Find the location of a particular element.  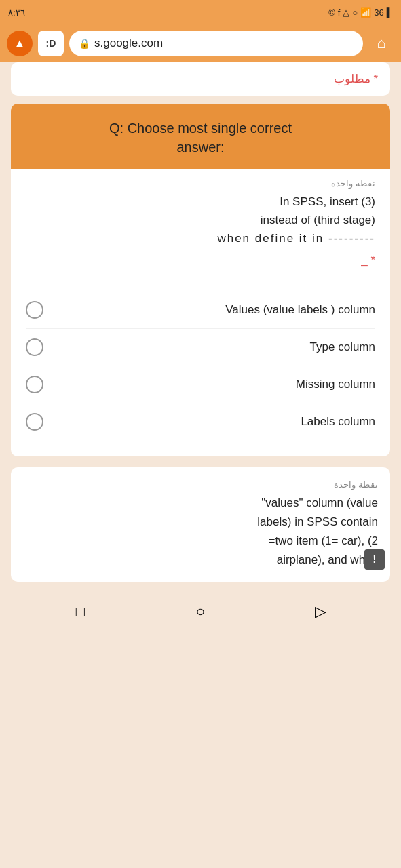

home-button: ⌂ is located at coordinates (381, 43).